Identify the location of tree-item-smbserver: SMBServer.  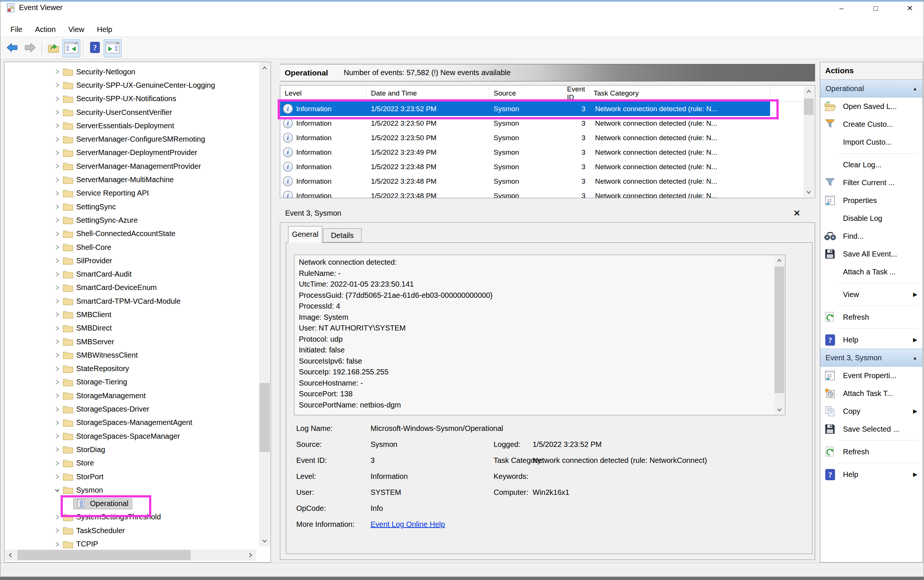
(132, 341).